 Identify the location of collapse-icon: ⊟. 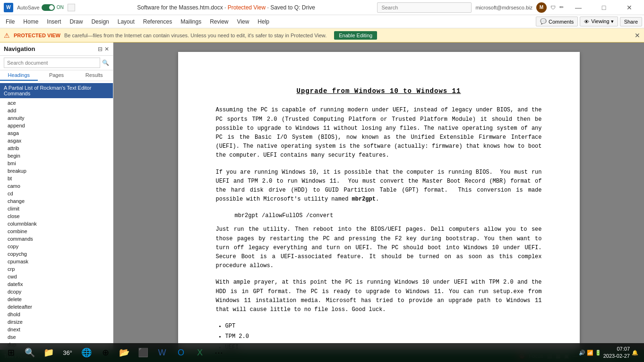
(100, 49).